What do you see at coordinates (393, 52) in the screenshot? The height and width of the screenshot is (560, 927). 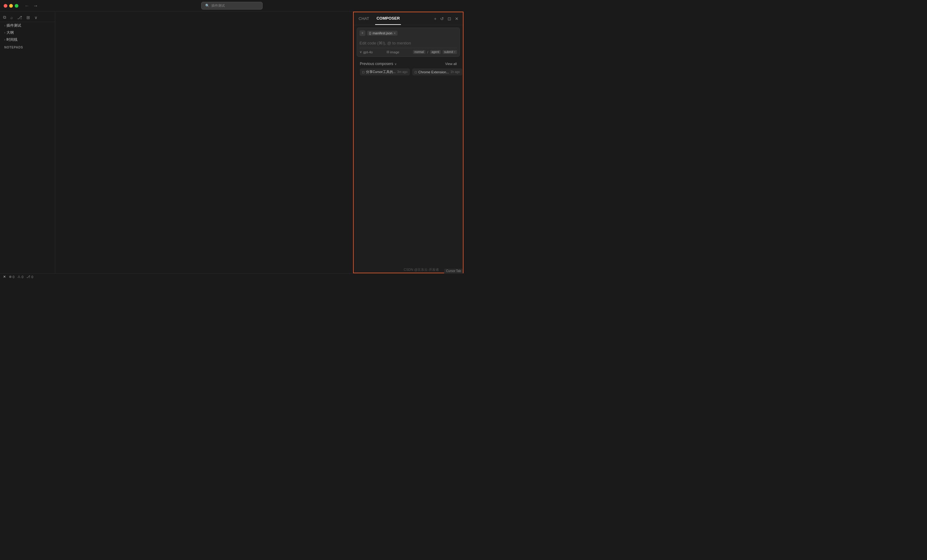 I see `image-button: ⊟ image` at bounding box center [393, 52].